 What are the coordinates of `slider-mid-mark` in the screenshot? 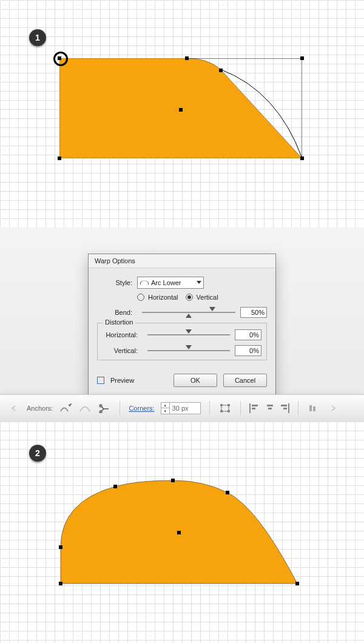 It's located at (189, 315).